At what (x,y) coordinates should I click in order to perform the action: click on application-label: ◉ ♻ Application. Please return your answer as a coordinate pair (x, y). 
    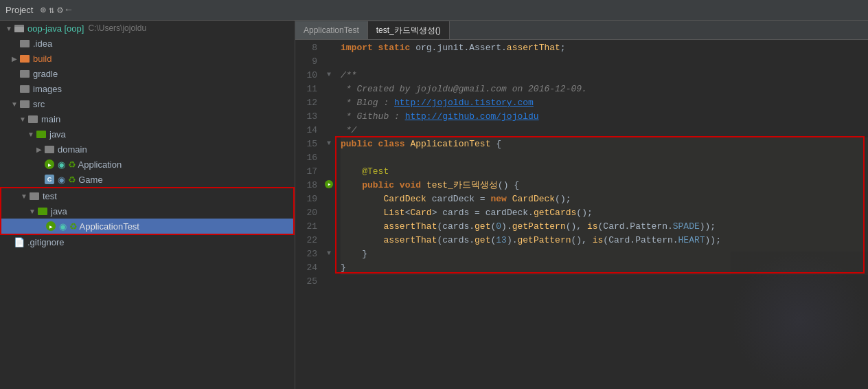
    Looking at the image, I should click on (89, 165).